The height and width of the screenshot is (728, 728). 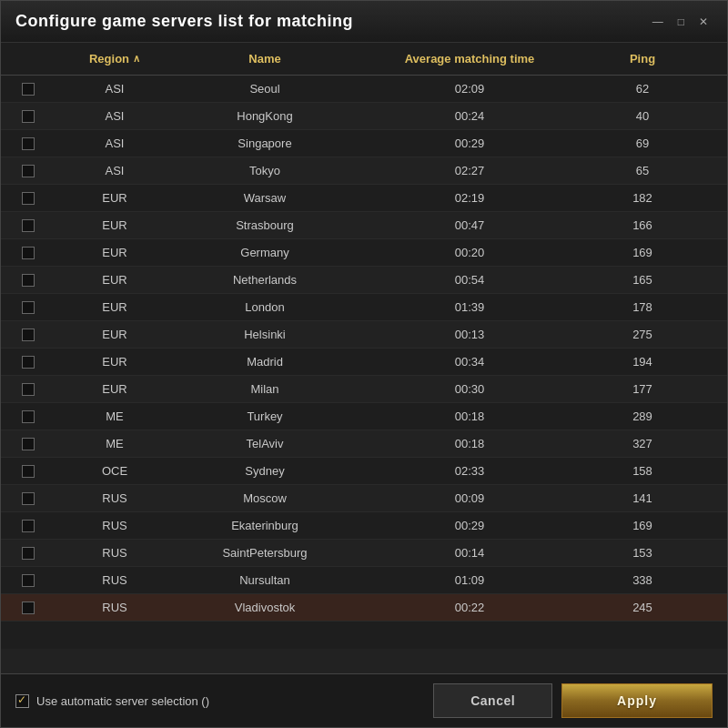 I want to click on footer-buttons: Cancel Apply, so click(x=573, y=701).